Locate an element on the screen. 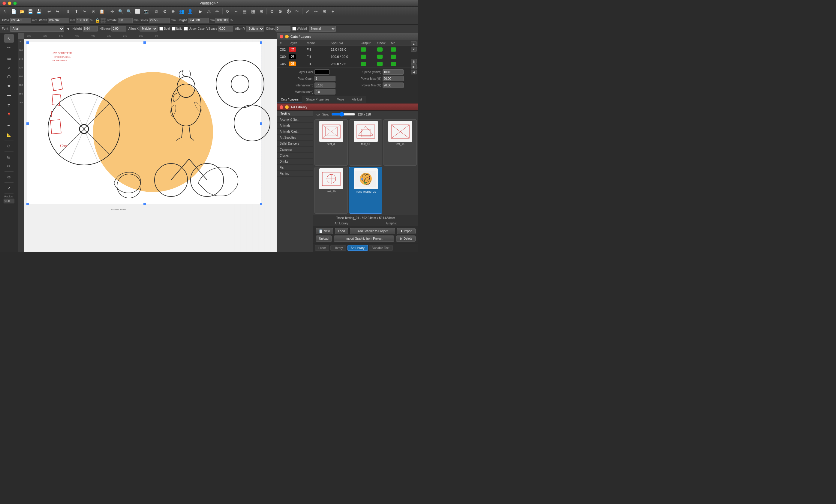  minimize-button is located at coordinates (10, 3).